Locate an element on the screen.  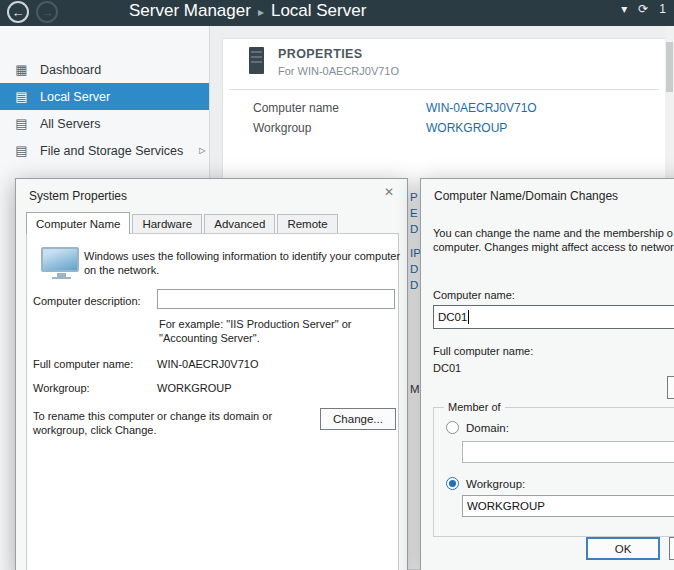
computer-monitor-icon is located at coordinates (61, 265).